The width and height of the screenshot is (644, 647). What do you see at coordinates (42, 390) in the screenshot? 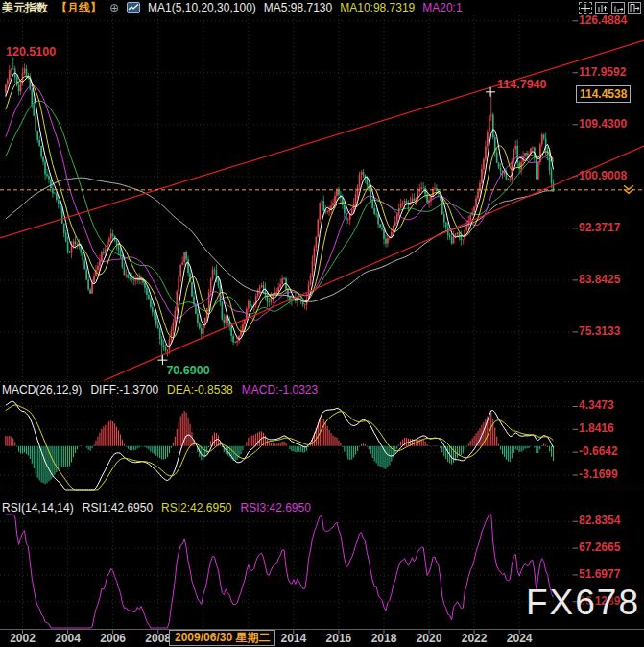
I see `macd-title: MACD(26,12,9)` at bounding box center [42, 390].